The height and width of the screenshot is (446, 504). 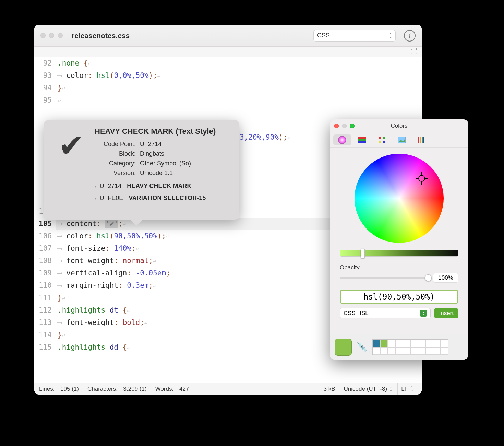 I want to click on color-value-field: hsl(90,50%,50%), so click(x=399, y=297).